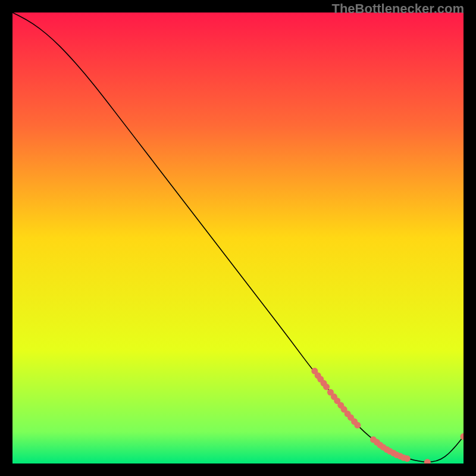  What do you see at coordinates (397, 9) in the screenshot?
I see `watermark: TheBottlenecker.com` at bounding box center [397, 9].